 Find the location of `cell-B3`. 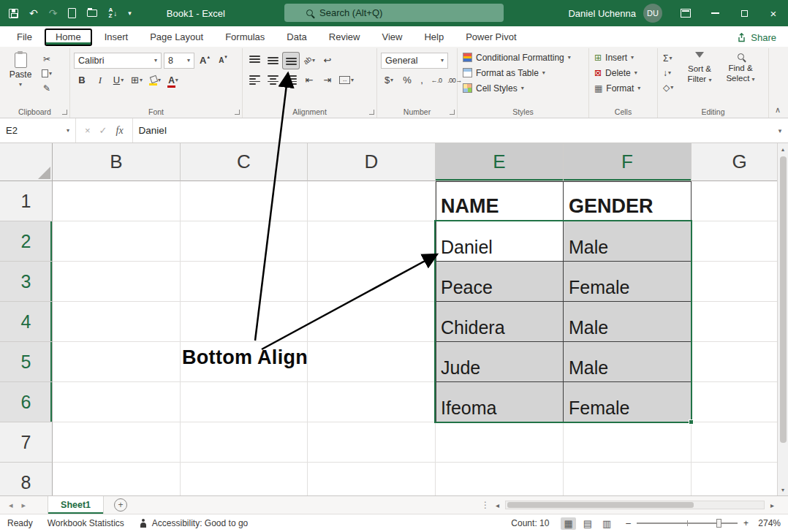

cell-B3 is located at coordinates (117, 282).